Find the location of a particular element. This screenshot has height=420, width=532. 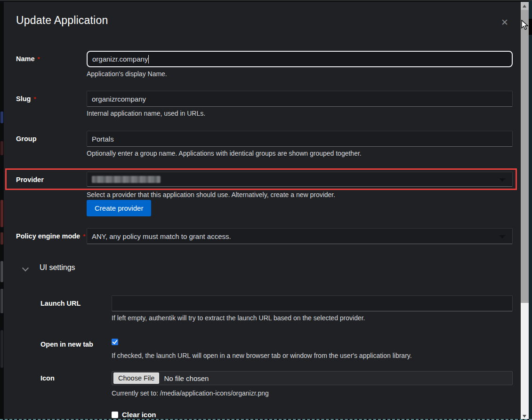

launch-url-help: If left empty, authentik will try to ext… is located at coordinates (312, 318).